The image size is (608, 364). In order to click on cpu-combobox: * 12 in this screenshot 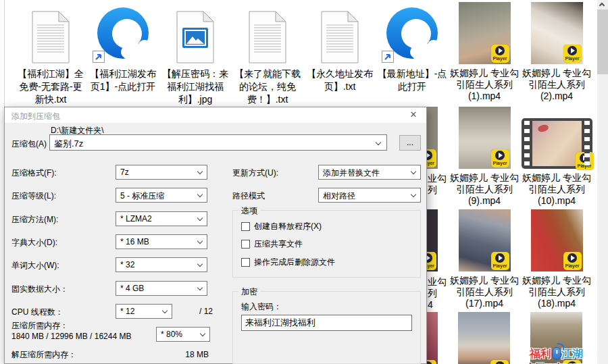, I will do `click(144, 311)`.